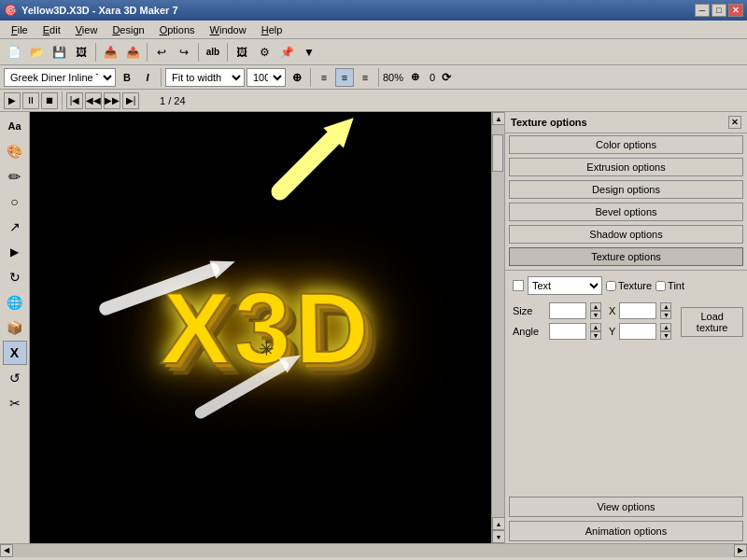 The width and height of the screenshot is (747, 560). Describe the element at coordinates (148, 77) in the screenshot. I see `italic-button: I` at that location.